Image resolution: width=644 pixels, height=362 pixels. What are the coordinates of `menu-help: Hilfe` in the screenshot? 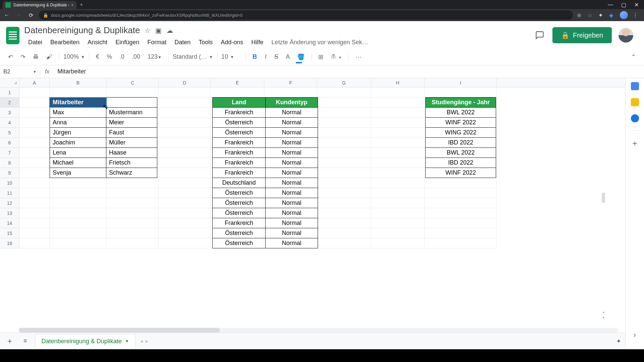 It's located at (257, 42).